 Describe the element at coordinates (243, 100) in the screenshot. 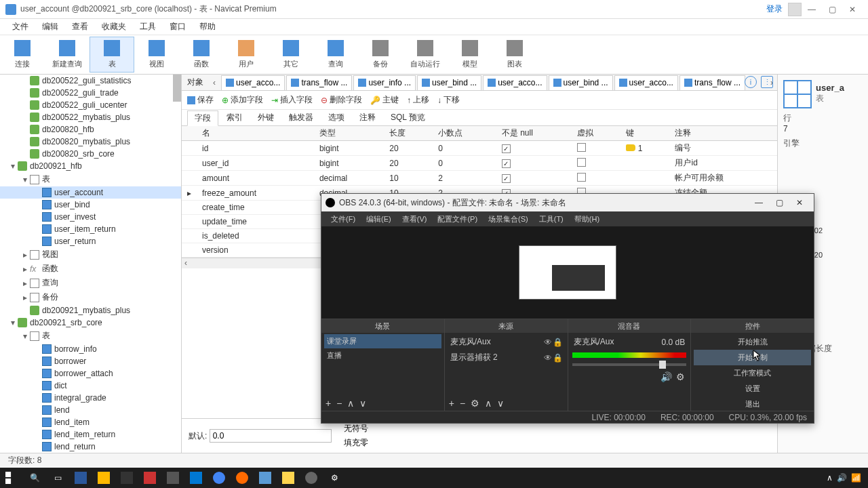

I see `add-field-button: ⊕添加字段` at that location.